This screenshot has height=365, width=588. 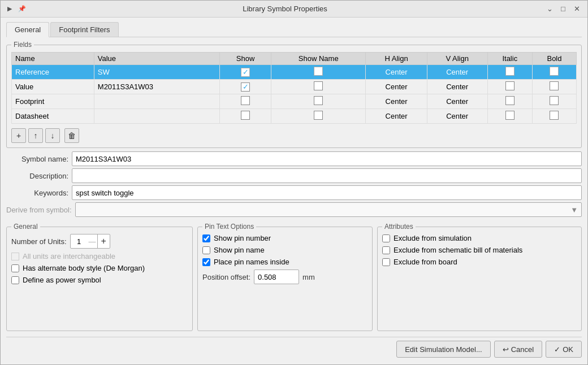 I want to click on exclude-bom-label: Exclude from schematic bill of materials, so click(x=458, y=250).